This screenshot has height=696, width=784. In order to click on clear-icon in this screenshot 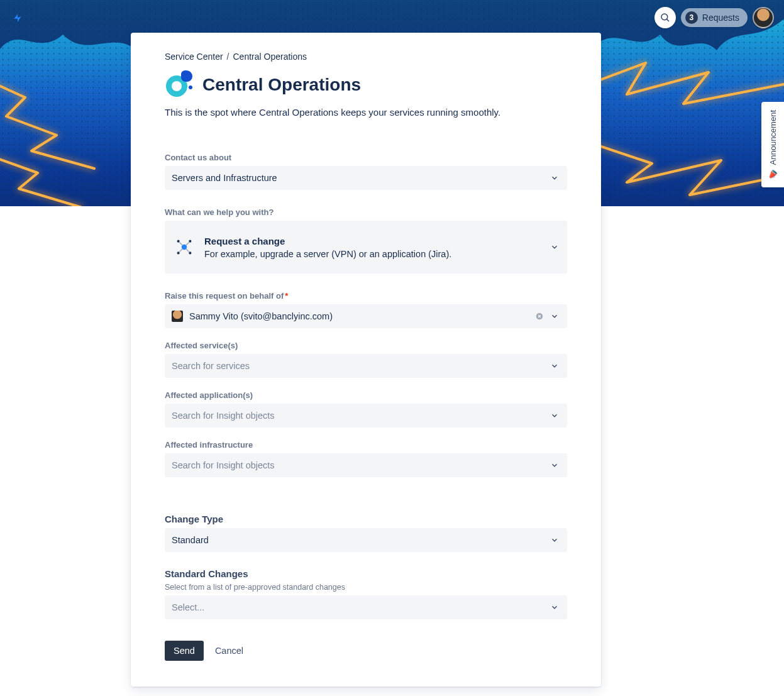, I will do `click(539, 316)`.